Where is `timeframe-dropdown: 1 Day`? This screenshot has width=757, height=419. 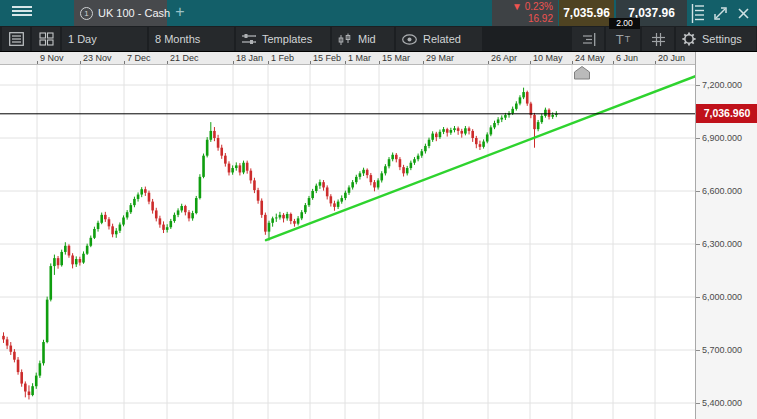
timeframe-dropdown: 1 Day is located at coordinates (104, 39).